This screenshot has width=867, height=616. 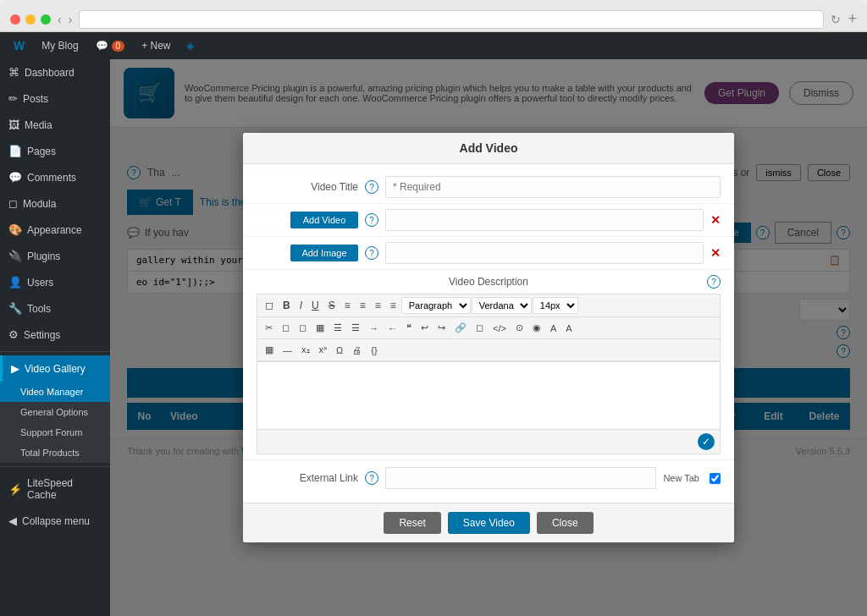 What do you see at coordinates (566, 523) in the screenshot?
I see `close-modal-button: Close` at bounding box center [566, 523].